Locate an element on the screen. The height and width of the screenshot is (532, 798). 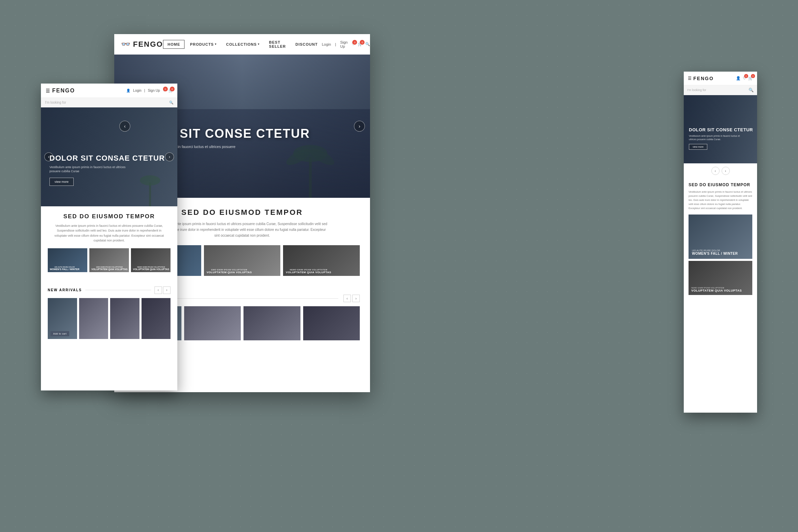
tablet-user-icon: 👤 is located at coordinates (128, 91).